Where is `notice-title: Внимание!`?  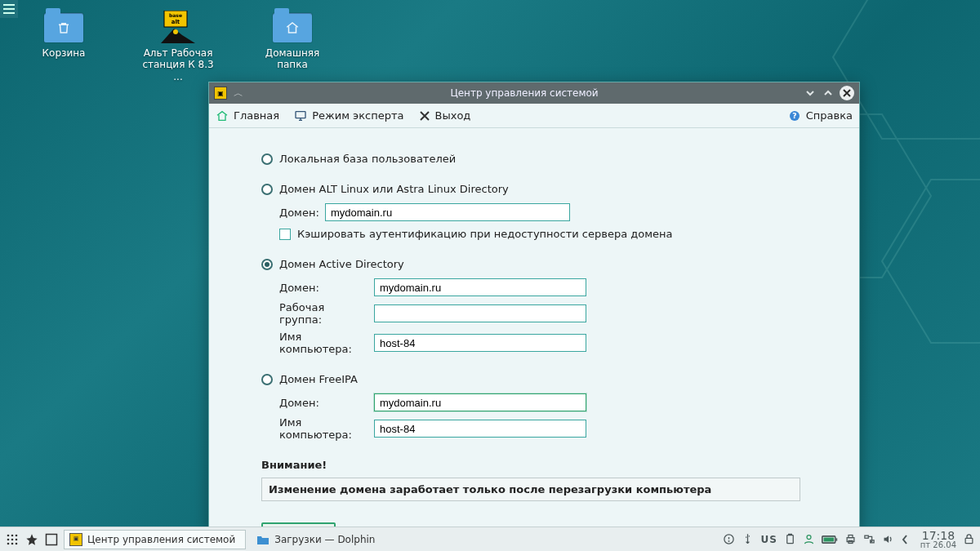
notice-title: Внимание! is located at coordinates (544, 465).